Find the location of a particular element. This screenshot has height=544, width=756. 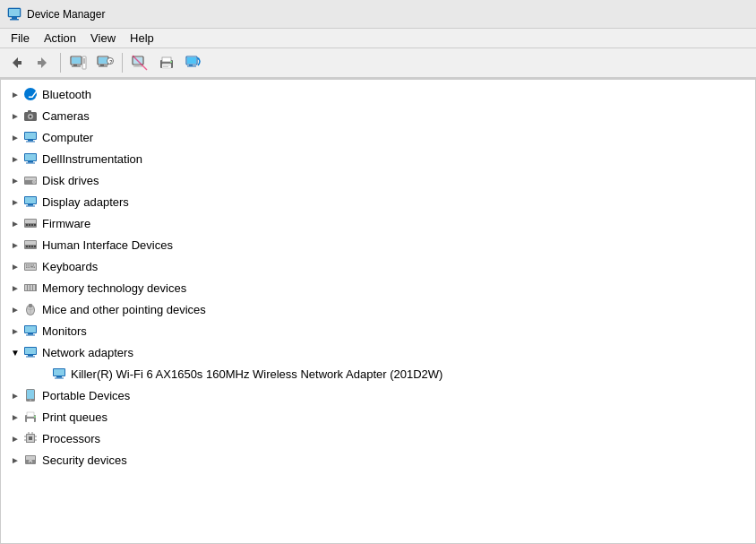

tree-item-hid: ►Human Interface Devices is located at coordinates (378, 245).